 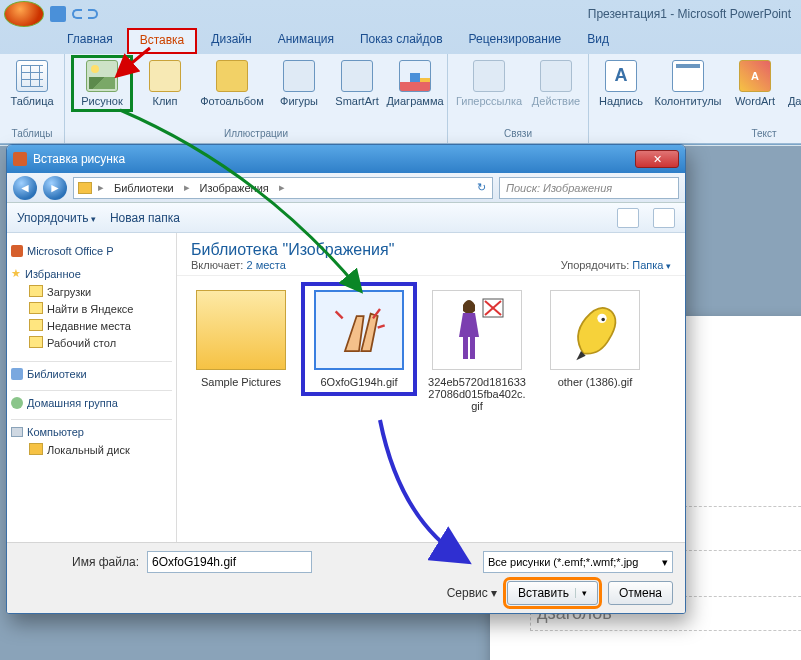 I want to click on library-title: Библиотека "Изображения", so click(x=292, y=250).